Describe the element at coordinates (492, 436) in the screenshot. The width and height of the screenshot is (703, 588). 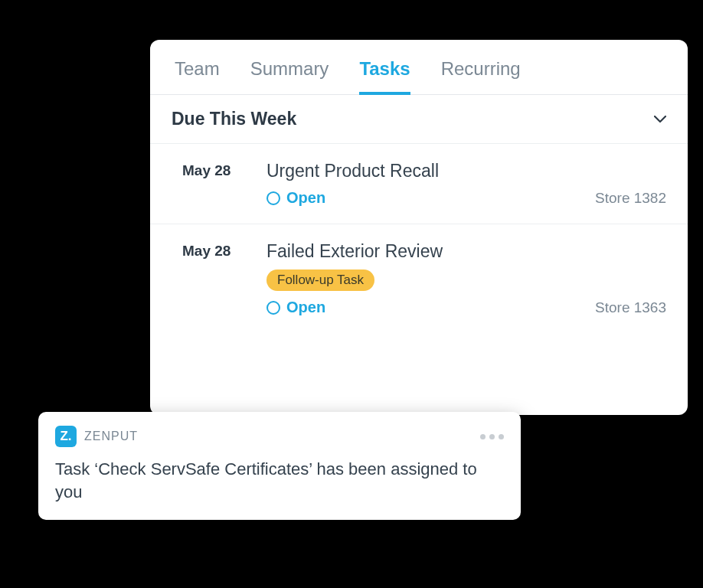
I see `more-icon` at that location.